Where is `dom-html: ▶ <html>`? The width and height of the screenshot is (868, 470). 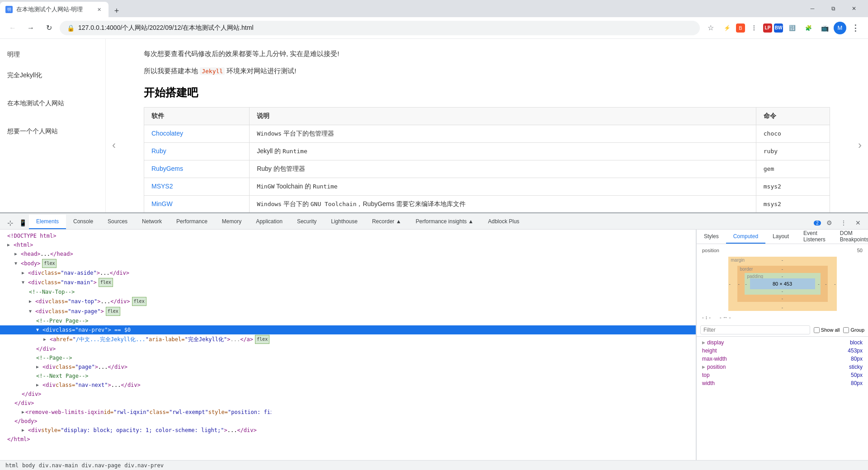 dom-html: ▶ <html> is located at coordinates (348, 245).